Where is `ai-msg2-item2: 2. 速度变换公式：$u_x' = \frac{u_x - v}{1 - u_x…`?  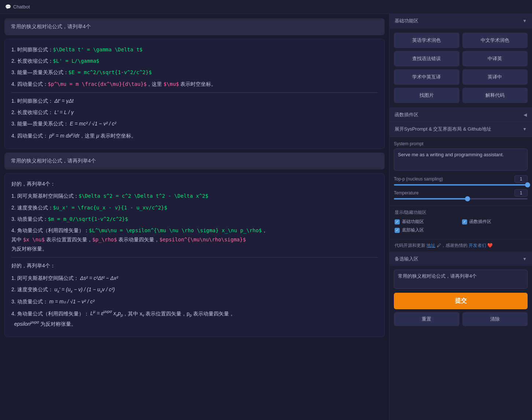
ai-msg2-item2: 2. 速度变换公式：$u_x' = \frac{u_x - v}{1 - u_x… is located at coordinates (195, 208).